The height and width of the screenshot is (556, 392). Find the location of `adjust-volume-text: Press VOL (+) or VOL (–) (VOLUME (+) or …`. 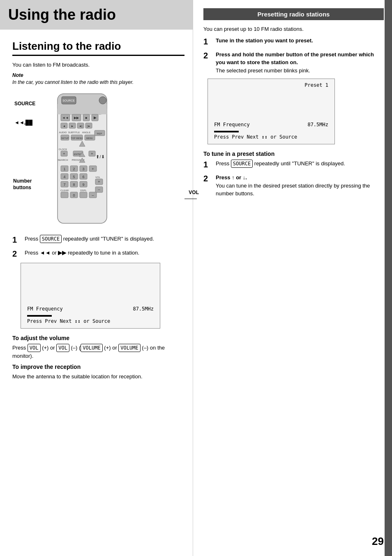

adjust-volume-text: Press VOL (+) or VOL (–) (VOLUME (+) or … is located at coordinates (99, 352).